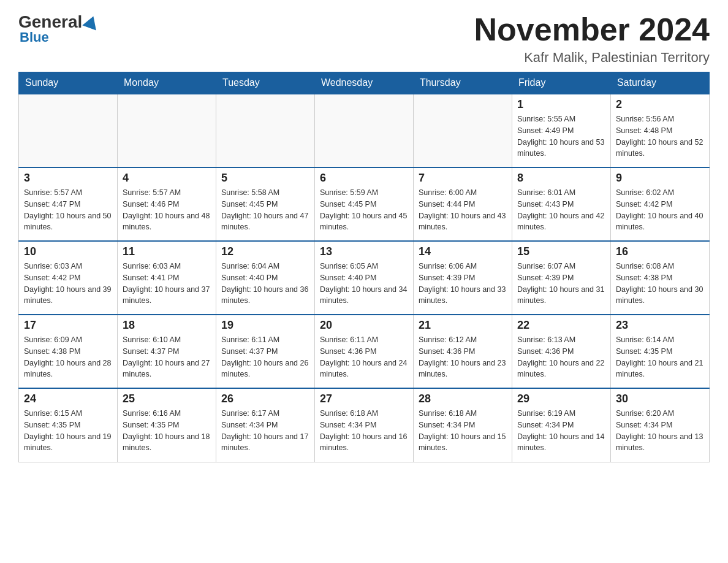 Image resolution: width=728 pixels, height=563 pixels. What do you see at coordinates (92, 22) in the screenshot?
I see `logo-triangle-icon` at bounding box center [92, 22].